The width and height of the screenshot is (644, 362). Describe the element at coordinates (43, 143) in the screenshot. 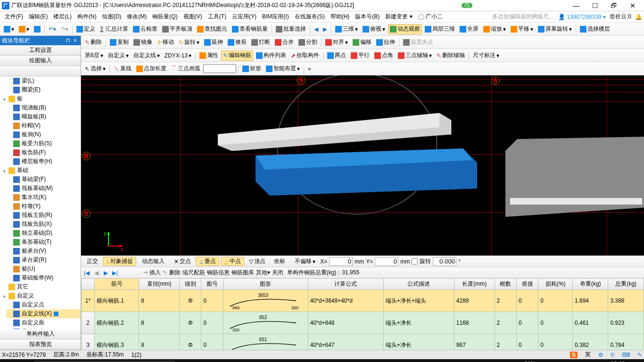

I see `tree-boardbar: 板受力筋(S)` at that location.